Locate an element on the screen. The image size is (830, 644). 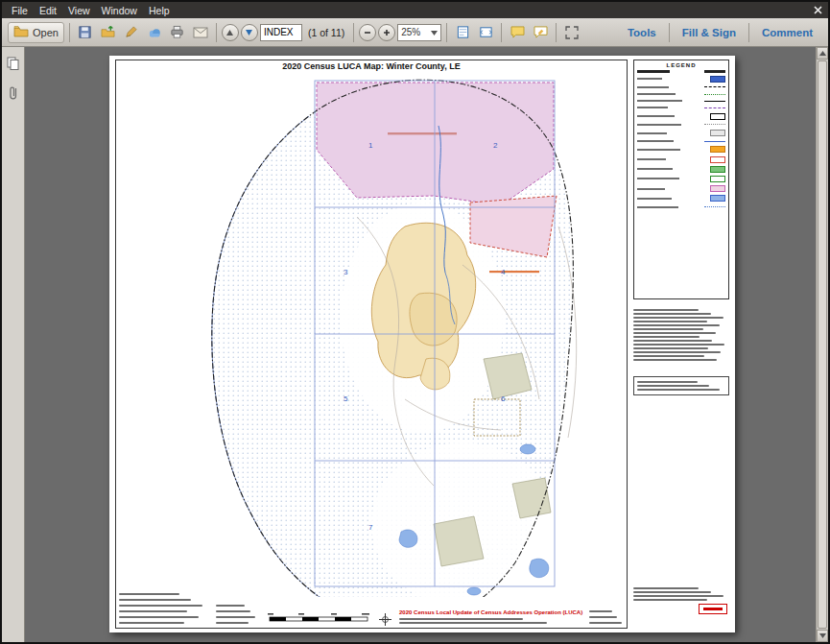
page-number-input is located at coordinates (281, 33).